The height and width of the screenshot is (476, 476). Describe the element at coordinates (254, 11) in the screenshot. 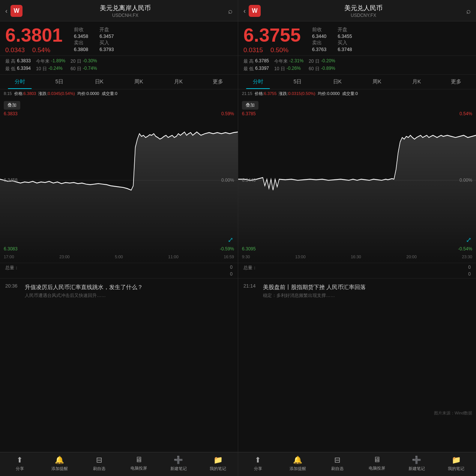

I see `right-w-letter: W` at that location.